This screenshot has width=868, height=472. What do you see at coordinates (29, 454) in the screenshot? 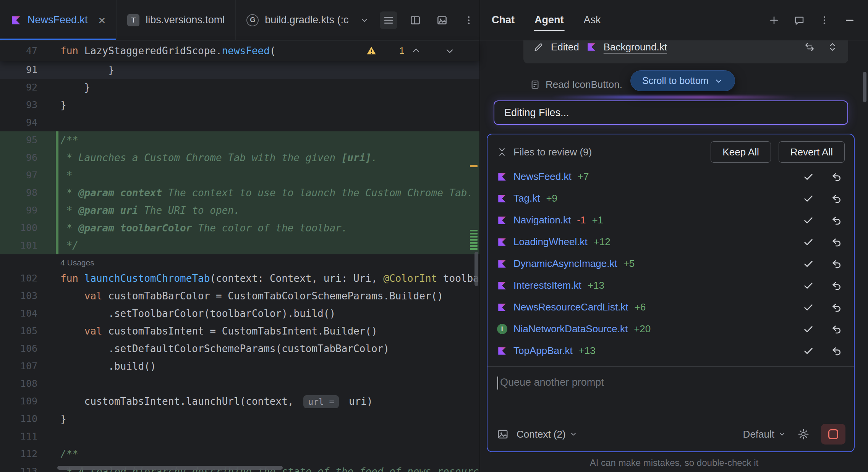
I see `line-number: 112` at bounding box center [29, 454].